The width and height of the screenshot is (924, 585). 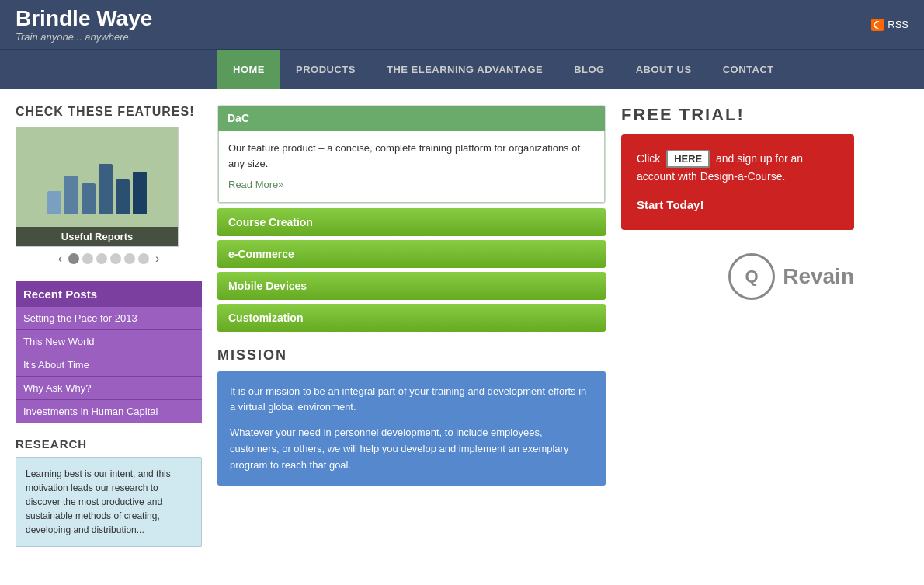 I want to click on mobile-devices-button: Mobile Devices, so click(x=412, y=286).